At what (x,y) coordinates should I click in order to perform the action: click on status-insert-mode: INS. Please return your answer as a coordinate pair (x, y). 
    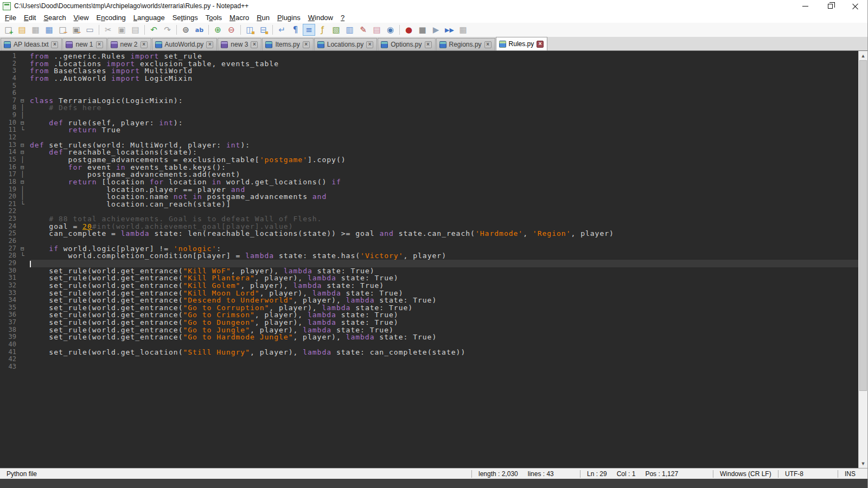
    Looking at the image, I should click on (853, 474).